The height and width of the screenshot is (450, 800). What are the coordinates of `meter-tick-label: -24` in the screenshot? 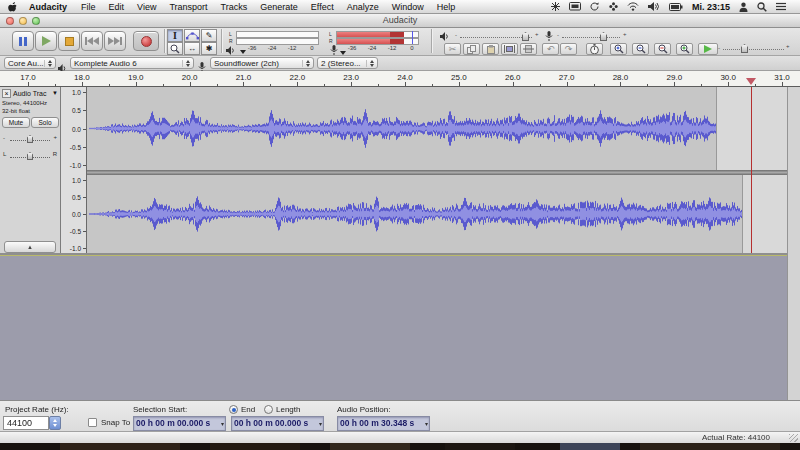 It's located at (372, 48).